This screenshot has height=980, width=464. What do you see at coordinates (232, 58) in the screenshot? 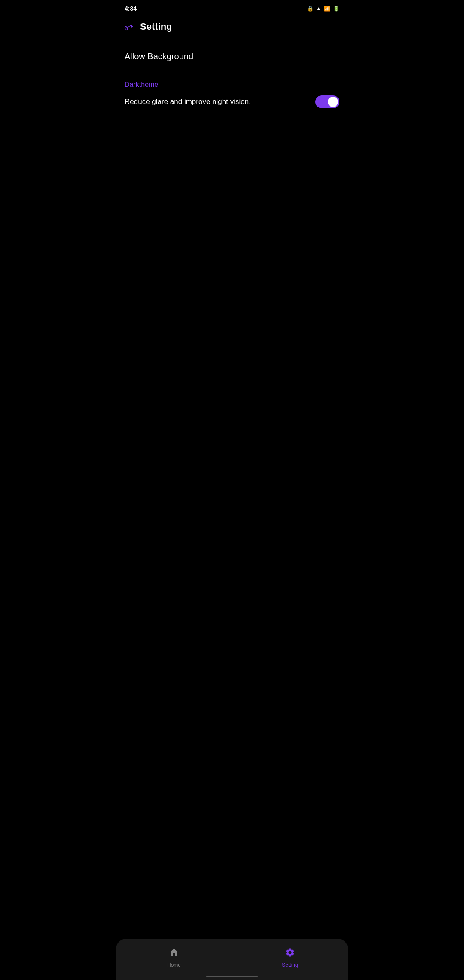
I see `allow-background-section: Allow Background` at bounding box center [232, 58].